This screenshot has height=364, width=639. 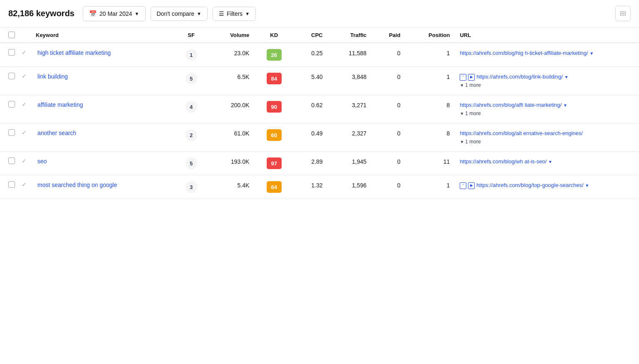 What do you see at coordinates (471, 77) in the screenshot?
I see `image-icon: ▶` at bounding box center [471, 77].